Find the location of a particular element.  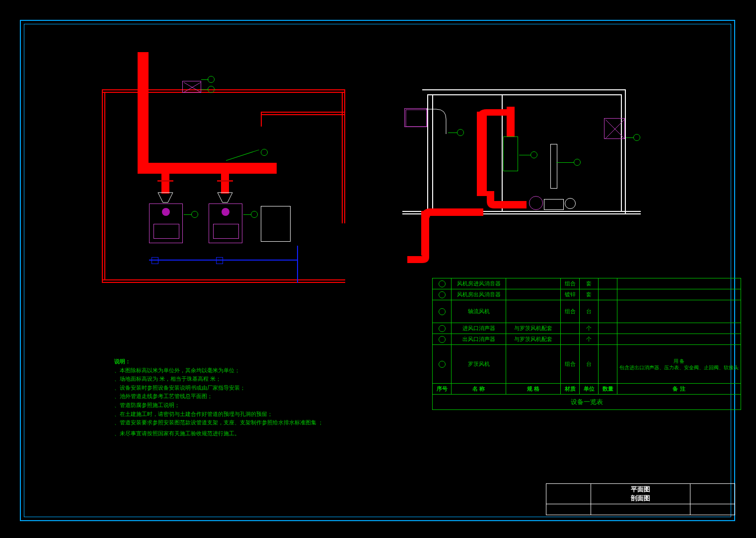

table-row: 罗茨风机 组合 台 用 备 包含进出口消声器、压力表、安全阀、止回阀、软接头 is located at coordinates (587, 364).